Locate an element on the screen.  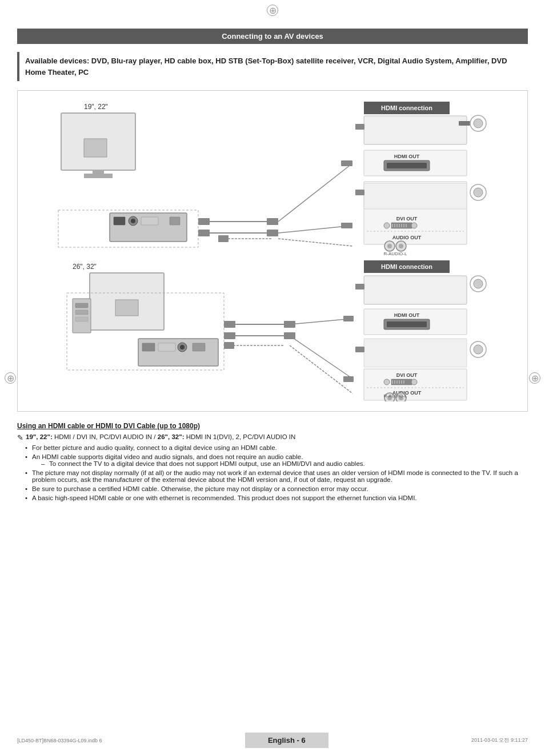
cable3-end-plug is located at coordinates (348, 319).